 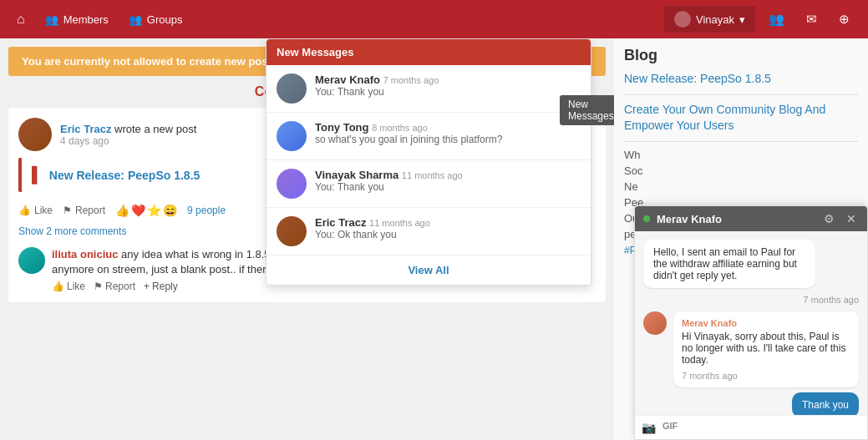 I want to click on people-count: 9 people, so click(x=206, y=210).